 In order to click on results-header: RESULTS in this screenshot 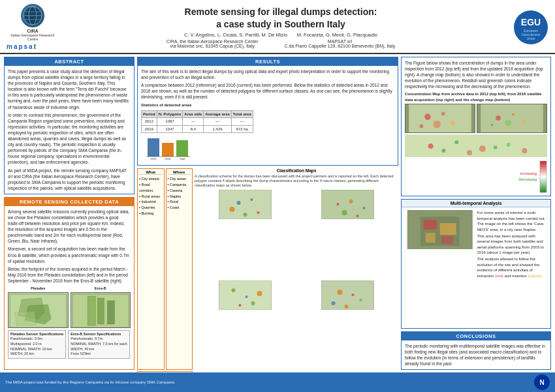, I will do `click(268, 61)`.